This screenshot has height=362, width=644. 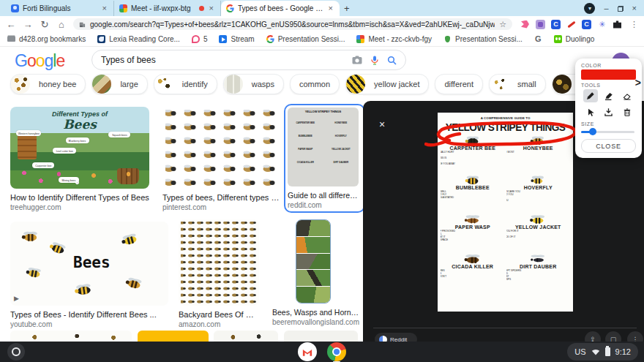 I want to click on preview-close-icon: ×, so click(x=382, y=124).